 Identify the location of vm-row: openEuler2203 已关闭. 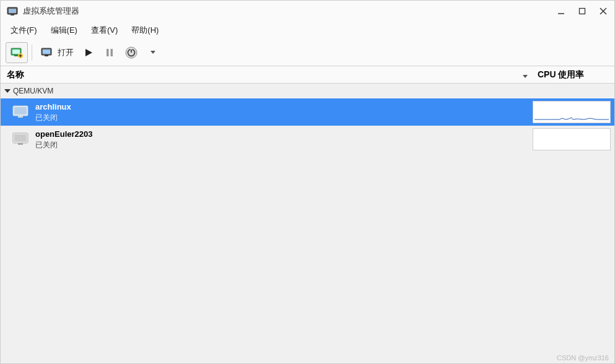
(307, 139).